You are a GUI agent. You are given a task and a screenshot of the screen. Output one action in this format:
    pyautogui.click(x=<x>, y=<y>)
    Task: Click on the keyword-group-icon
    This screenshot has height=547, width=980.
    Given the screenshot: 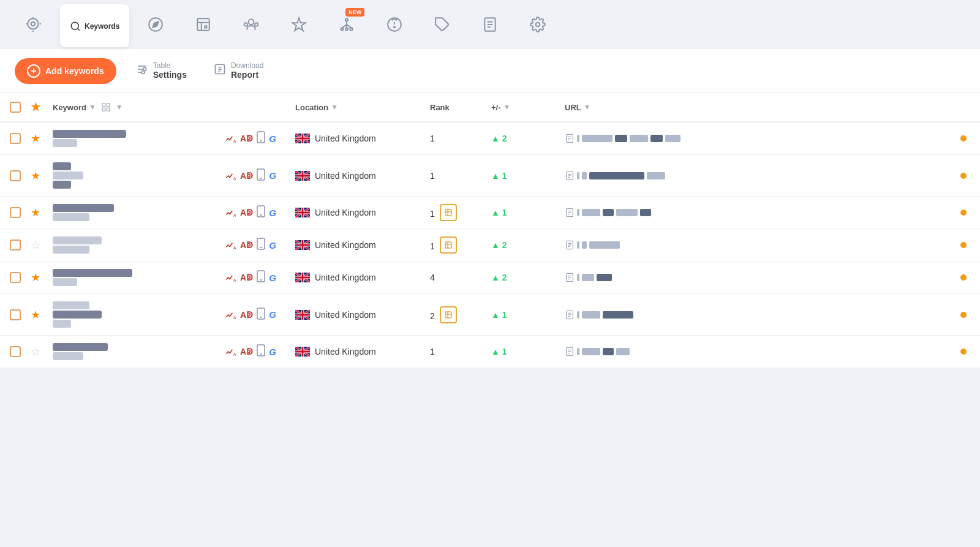 What is the action you would take?
    pyautogui.click(x=106, y=107)
    